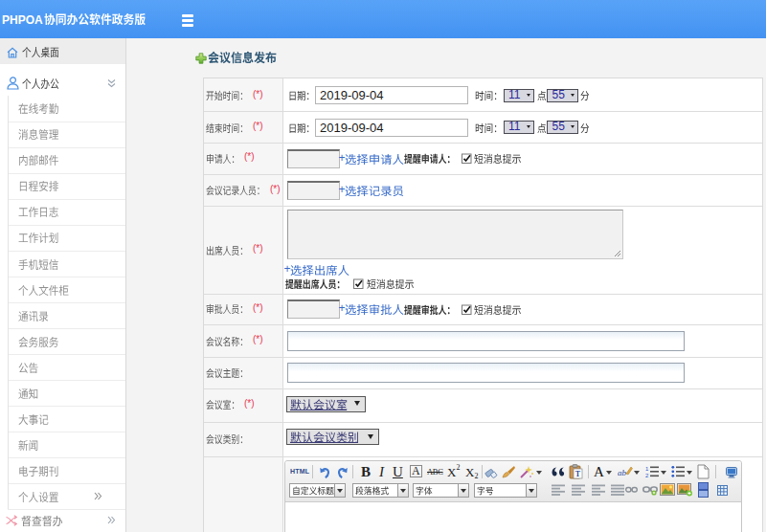 This screenshot has width=766, height=532. Describe the element at coordinates (647, 469) in the screenshot. I see `svg-text: 1` at that location.